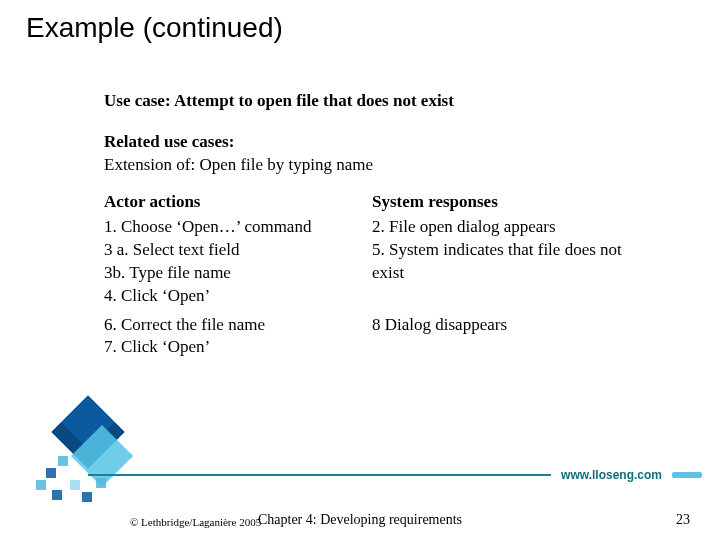 Image resolution: width=720 pixels, height=540 pixels. Describe the element at coordinates (360, 22) in the screenshot. I see `slide-title: Example (continued)` at that location.